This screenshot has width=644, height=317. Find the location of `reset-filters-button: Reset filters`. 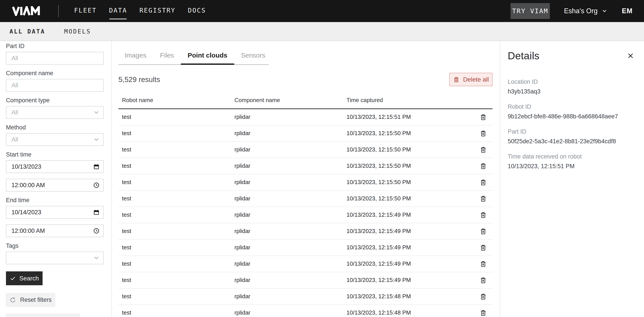

reset-filters-button: Reset filters is located at coordinates (30, 300).